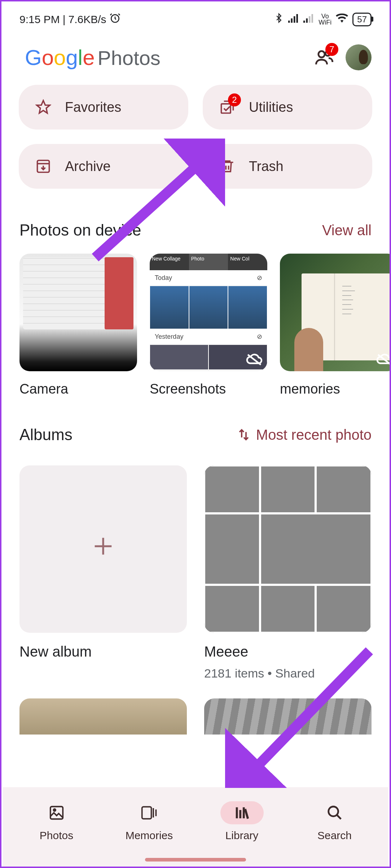  Describe the element at coordinates (196, 860) in the screenshot. I see `home-indicator` at that location.